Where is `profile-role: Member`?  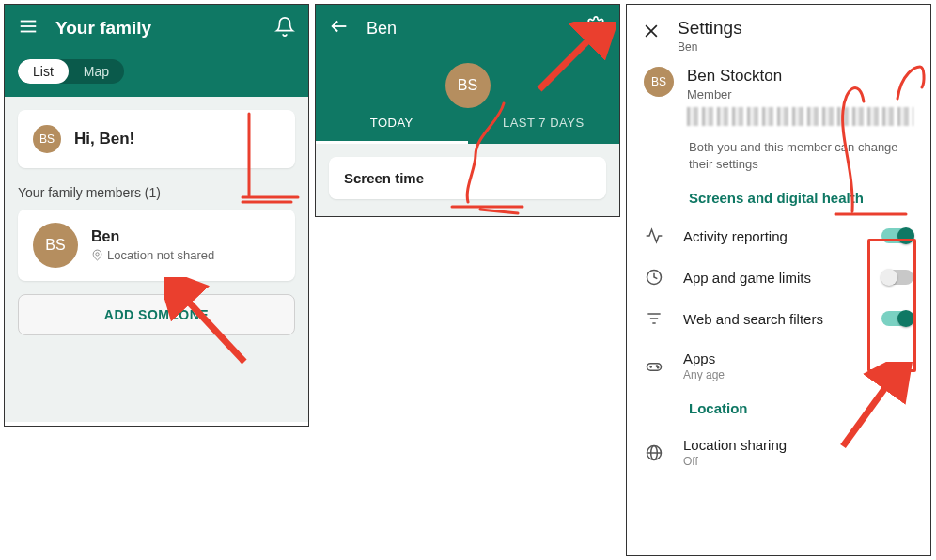
profile-role: Member is located at coordinates (801, 94).